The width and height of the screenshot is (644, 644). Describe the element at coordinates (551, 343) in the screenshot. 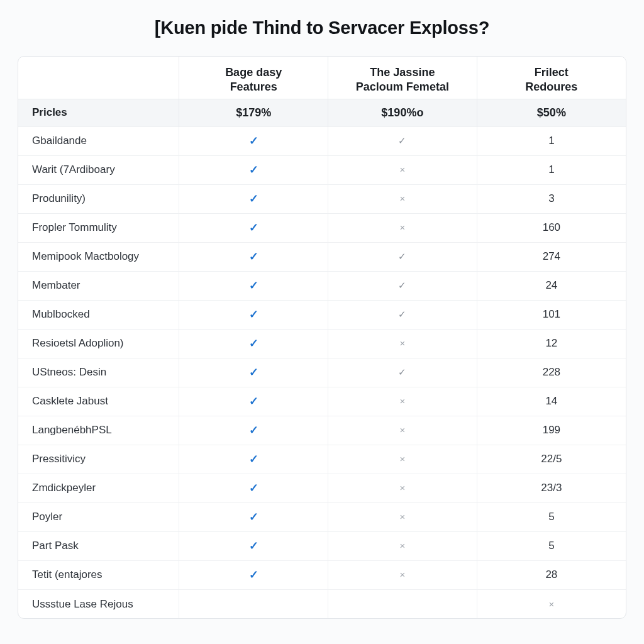

I see `value-text: 12` at that location.